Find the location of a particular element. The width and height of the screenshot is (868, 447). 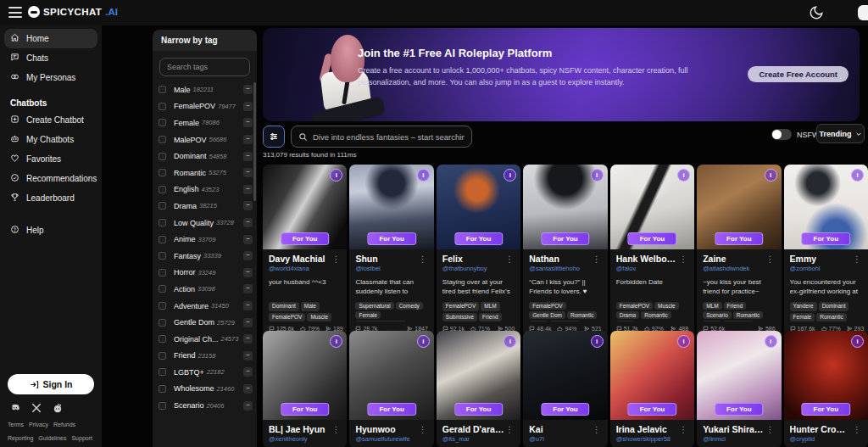

tag-name: Gentle Dom is located at coordinates (194, 322).